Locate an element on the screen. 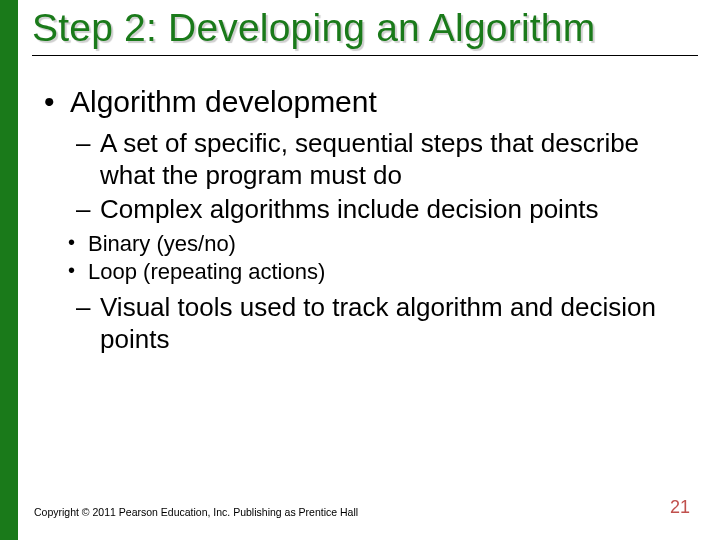  bullet-list-level2: Visual tools used to track algorithm and… is located at coordinates (387, 324).